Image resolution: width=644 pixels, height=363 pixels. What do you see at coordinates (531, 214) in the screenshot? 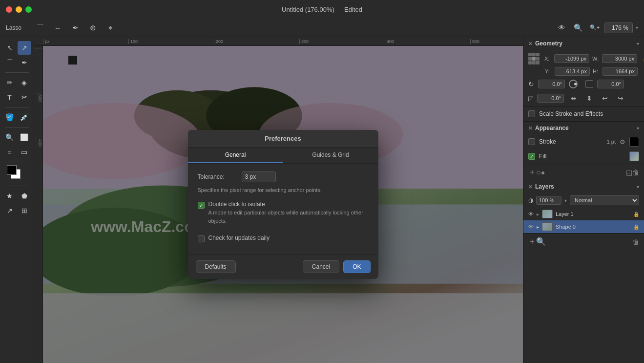
I see `layer-1-eye-icon: 👁` at bounding box center [531, 214].